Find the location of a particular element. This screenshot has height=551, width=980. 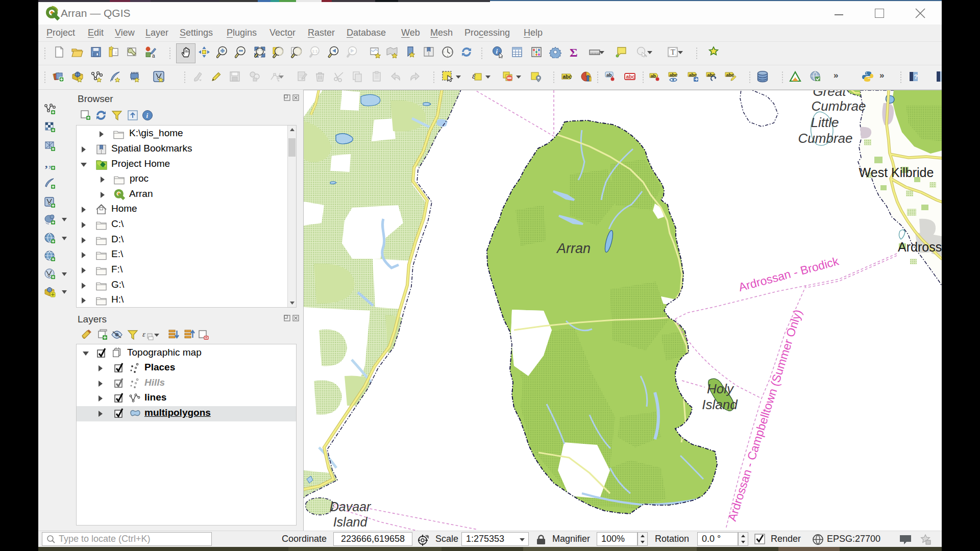

svg-text: Great is located at coordinates (830, 95).